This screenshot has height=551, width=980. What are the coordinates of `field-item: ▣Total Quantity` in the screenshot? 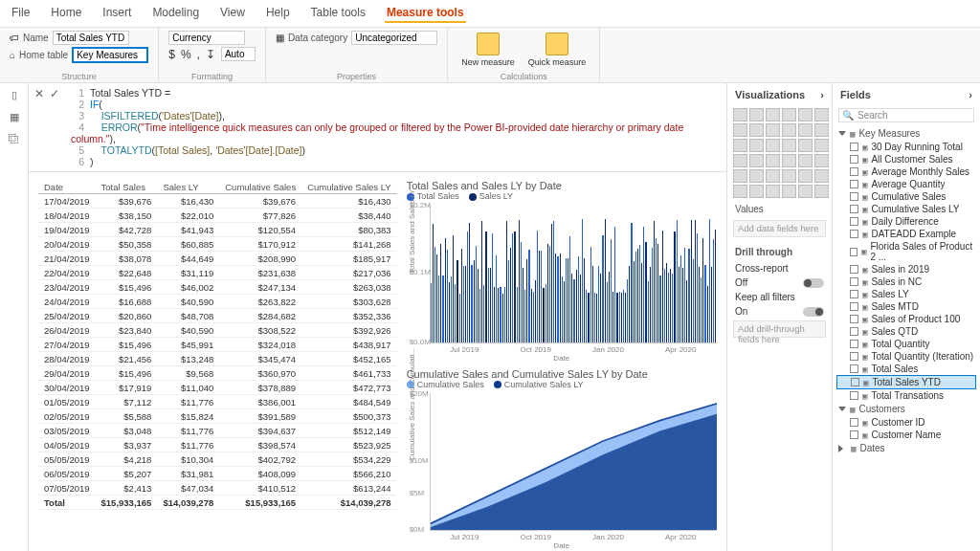 It's located at (906, 344).